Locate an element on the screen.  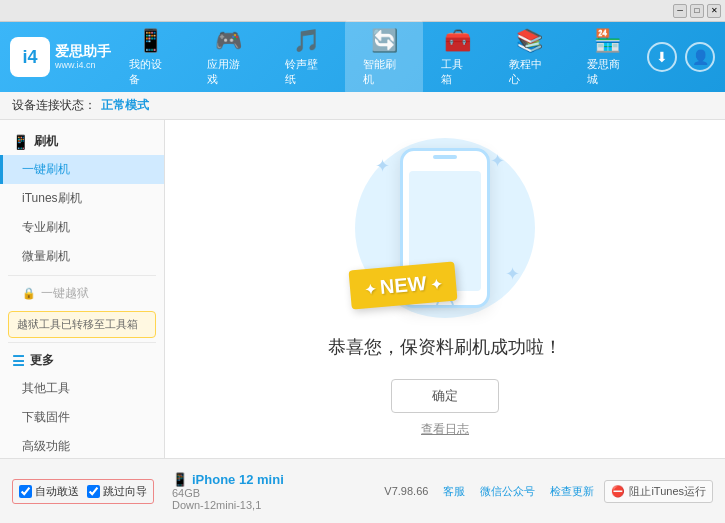
window-controls: ─ □ ✕ is located at coordinates (697, 11).